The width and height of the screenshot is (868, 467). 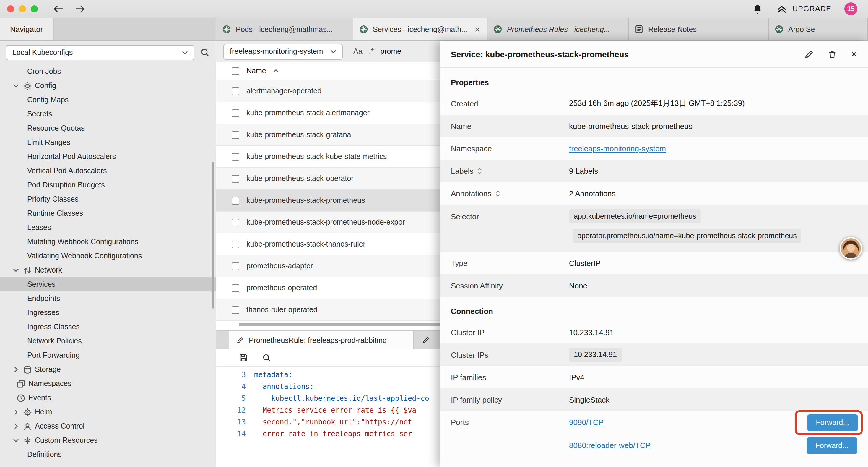 What do you see at coordinates (108, 213) in the screenshot?
I see `sidebar-item-runtime-classes: Runtime Classes` at bounding box center [108, 213].